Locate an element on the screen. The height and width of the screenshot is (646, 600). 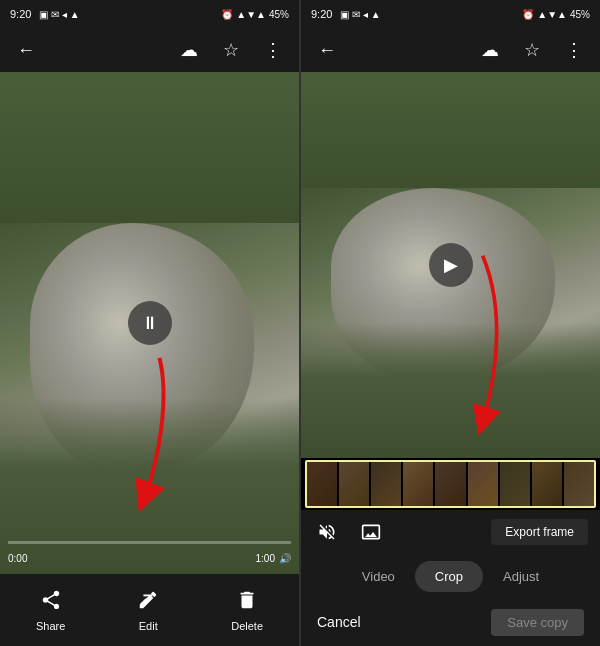
status-icons-left: ⏰ ▲▼▲ 45% is located at coordinates (255, 14).